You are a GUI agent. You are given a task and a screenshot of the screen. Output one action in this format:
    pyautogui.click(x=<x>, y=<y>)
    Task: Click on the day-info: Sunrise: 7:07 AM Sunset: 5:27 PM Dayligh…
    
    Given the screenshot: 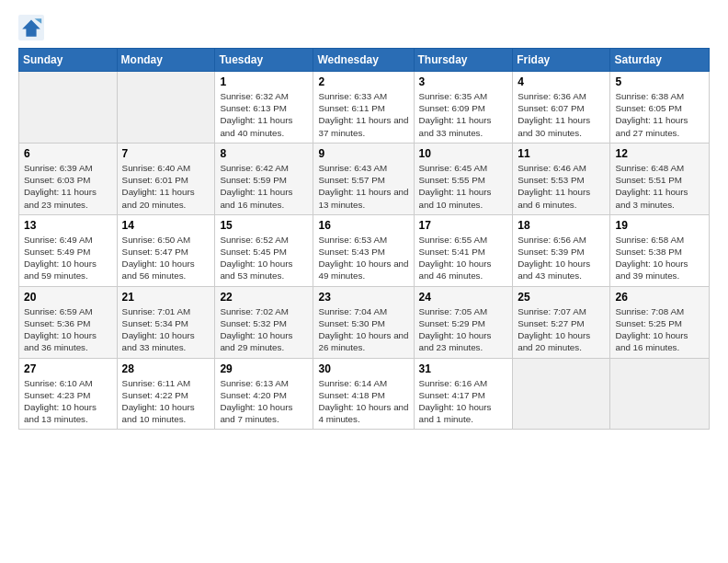 What is the action you would take?
    pyautogui.click(x=561, y=329)
    